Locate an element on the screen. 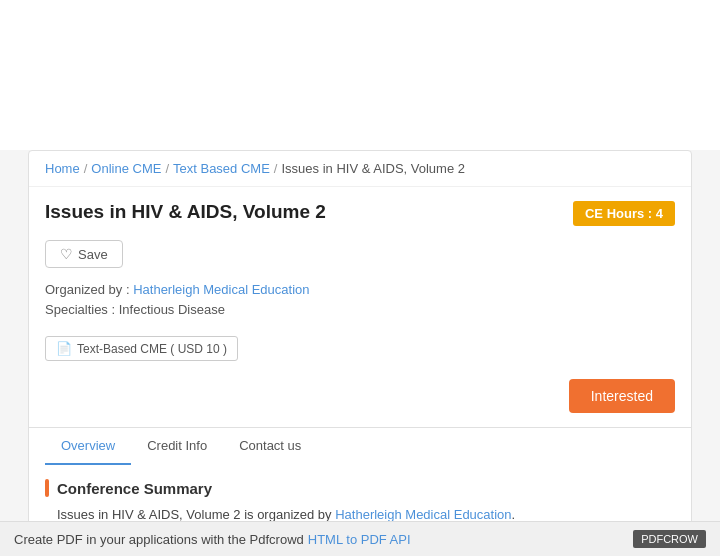 This screenshot has width=720, height=556. tab-contact-us: Contact us is located at coordinates (270, 446).